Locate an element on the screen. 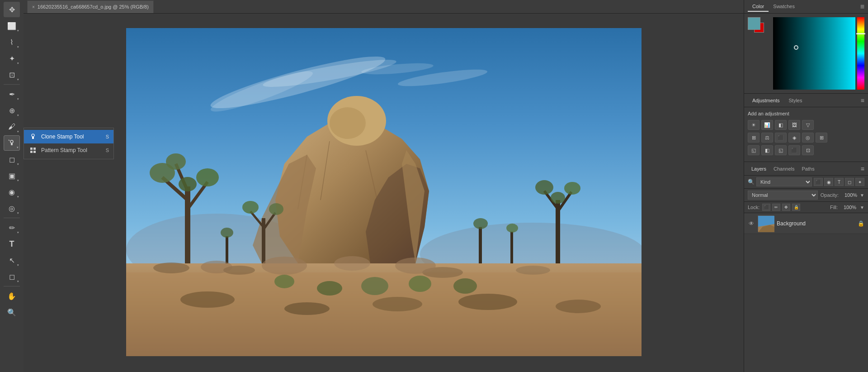 This screenshot has width=868, height=372. hue-strip is located at coordinates (861, 53).